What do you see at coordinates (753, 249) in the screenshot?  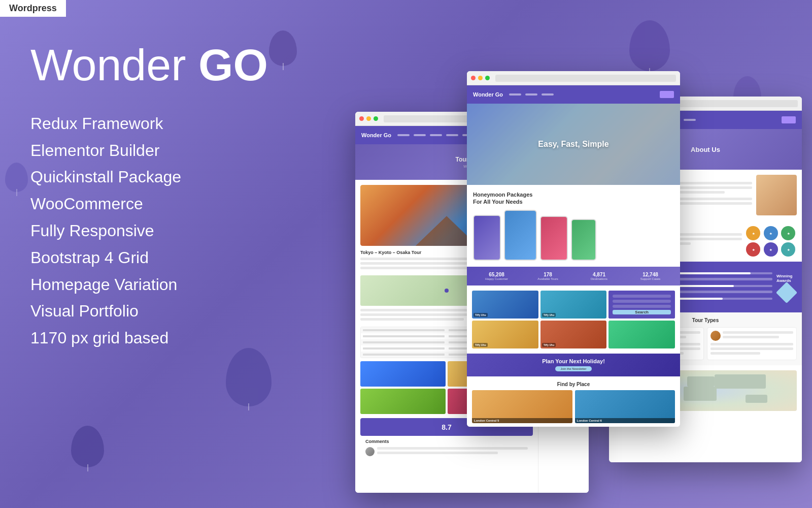 I see `badge-red: ★` at bounding box center [753, 249].